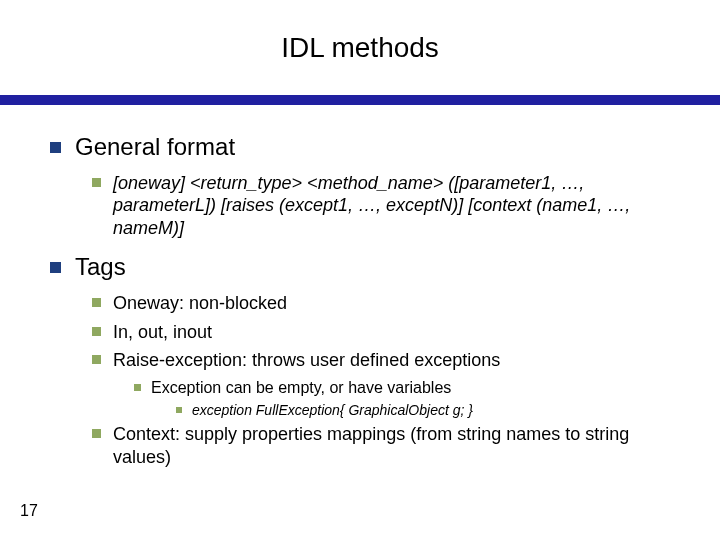 Image resolution: width=720 pixels, height=540 pixels. I want to click on list-item: Raise-exception: throws user defined exc…, so click(386, 360).